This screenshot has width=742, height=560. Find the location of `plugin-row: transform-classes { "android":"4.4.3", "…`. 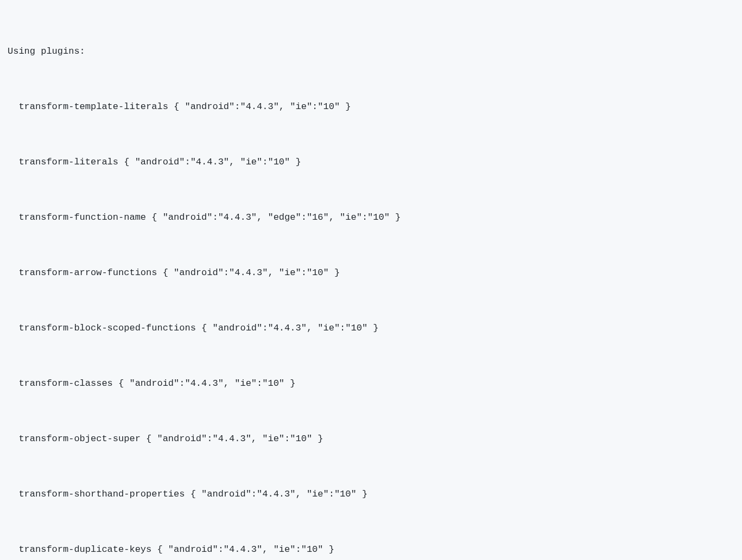

plugin-row: transform-classes { "android":"4.4.3", "… is located at coordinates (371, 384).